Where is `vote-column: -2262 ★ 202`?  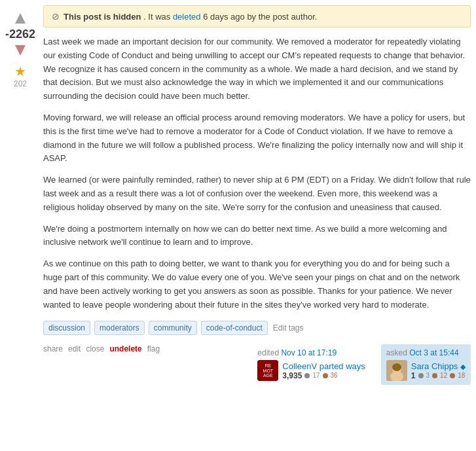
vote-column: -2262 ★ 202 is located at coordinates (20, 225).